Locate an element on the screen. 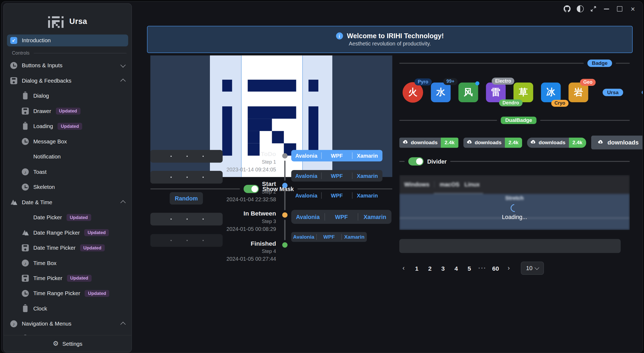 Image resolution: width=644 pixels, height=353 pixels. close-icon: × is located at coordinates (633, 9).